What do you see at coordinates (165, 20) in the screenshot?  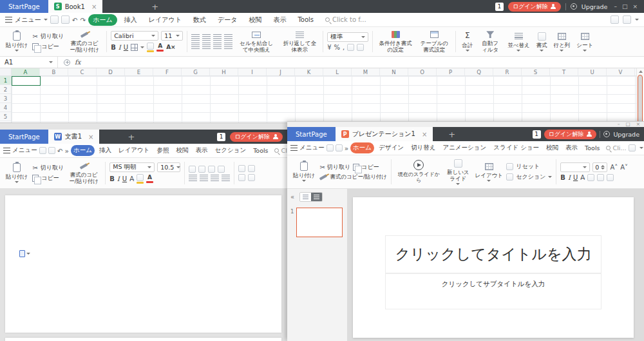 I see `ribbon-tab-layout: レイアウト` at bounding box center [165, 20].